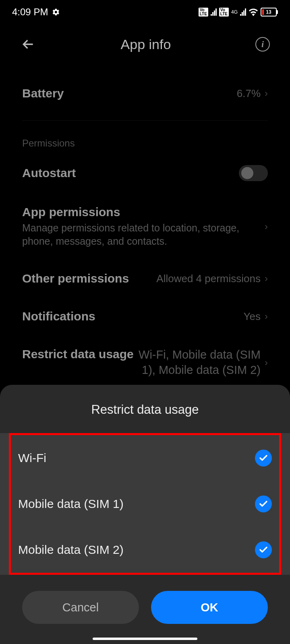 This screenshot has height=644, width=290. What do you see at coordinates (145, 550) in the screenshot?
I see `option-sim2: Mobile data (SIM 2)` at bounding box center [145, 550].